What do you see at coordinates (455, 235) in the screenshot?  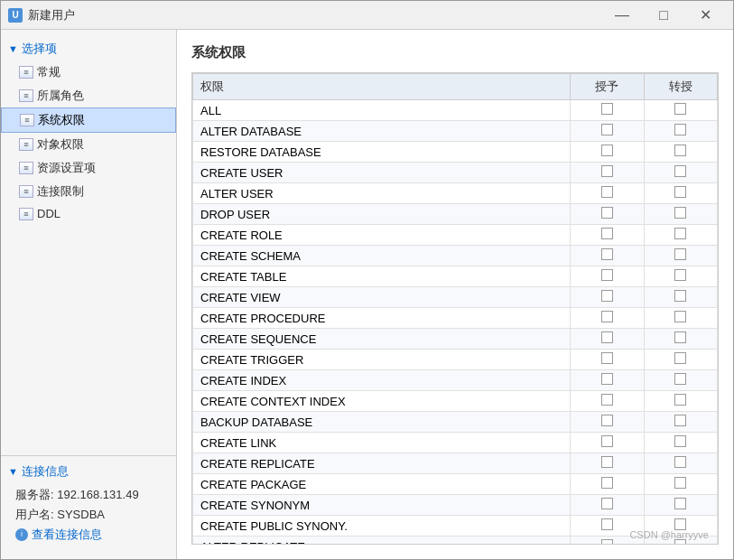 I see `table-row: CREATE ROLE` at bounding box center [455, 235].